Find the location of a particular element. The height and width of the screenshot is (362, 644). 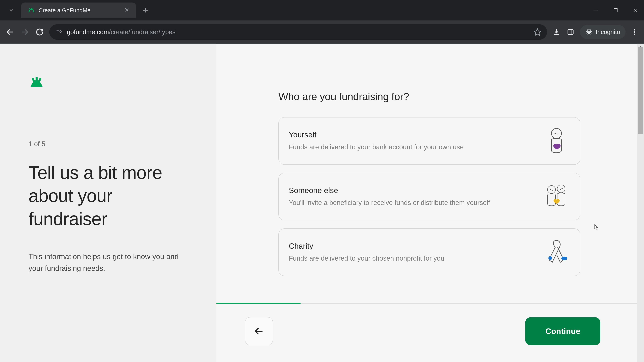

browser-tab: Create a GoFundMe is located at coordinates (78, 10).